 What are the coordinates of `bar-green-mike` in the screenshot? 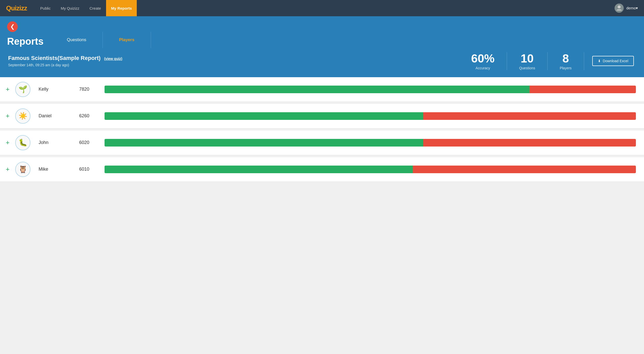 It's located at (259, 169).